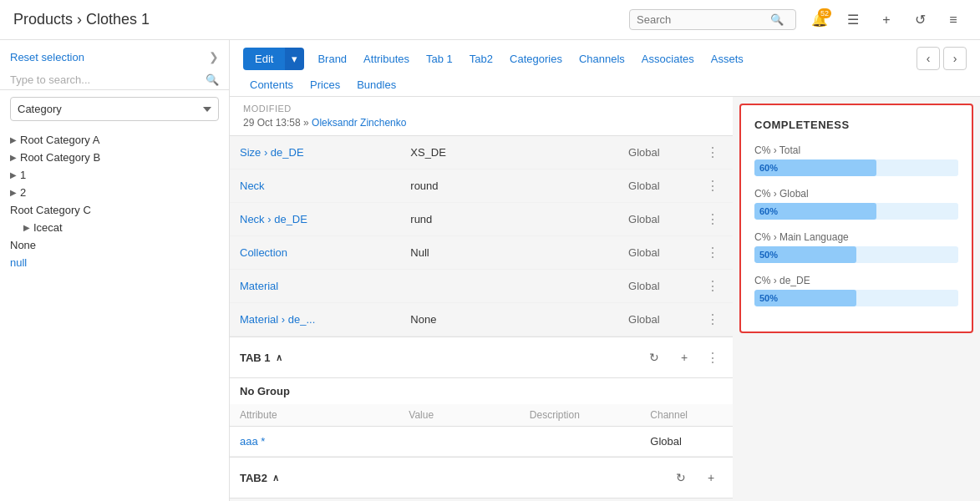 Image resolution: width=980 pixels, height=501 pixels. Describe the element at coordinates (114, 245) in the screenshot. I see `tree-item-none: None` at that location.